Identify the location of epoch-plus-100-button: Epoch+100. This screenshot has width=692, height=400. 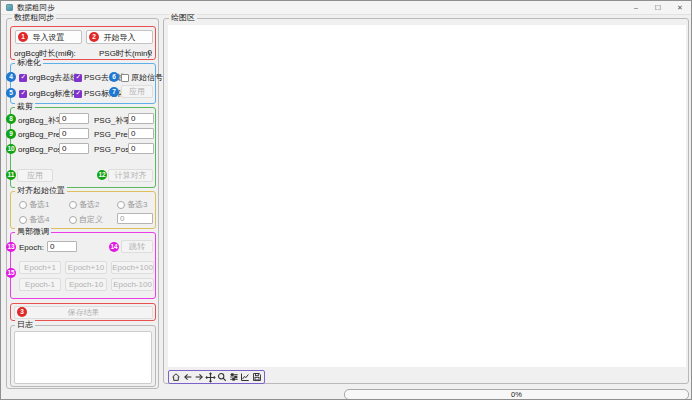
(132, 268).